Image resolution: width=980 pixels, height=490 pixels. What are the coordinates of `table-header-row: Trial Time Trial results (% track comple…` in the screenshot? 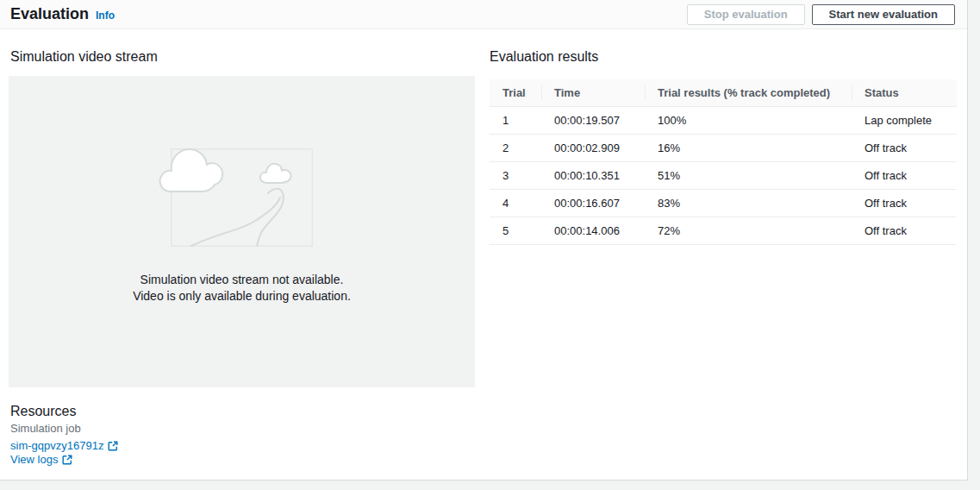 It's located at (723, 93).